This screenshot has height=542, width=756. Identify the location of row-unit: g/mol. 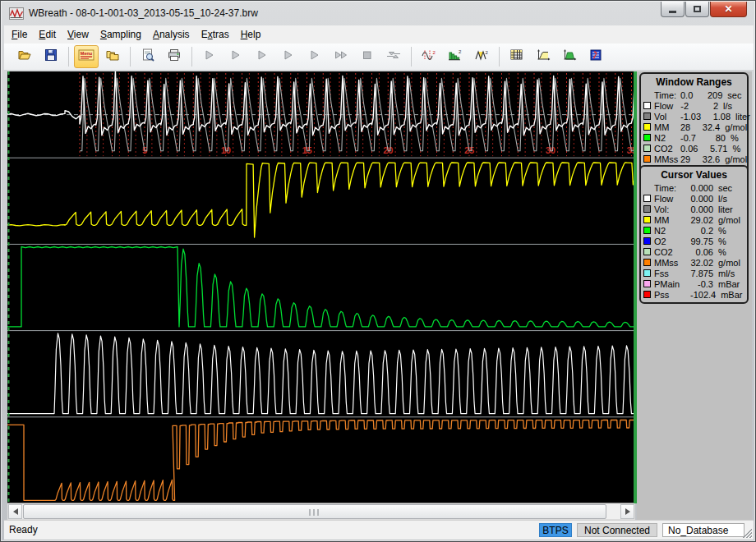
(734, 127).